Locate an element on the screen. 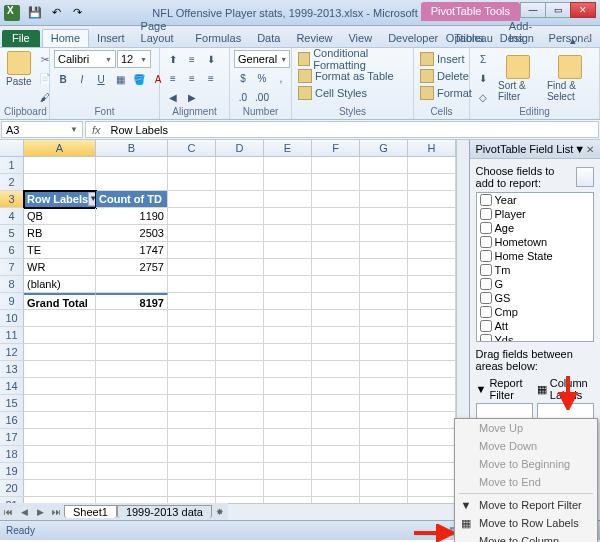  row-header: 11 is located at coordinates (12, 336).